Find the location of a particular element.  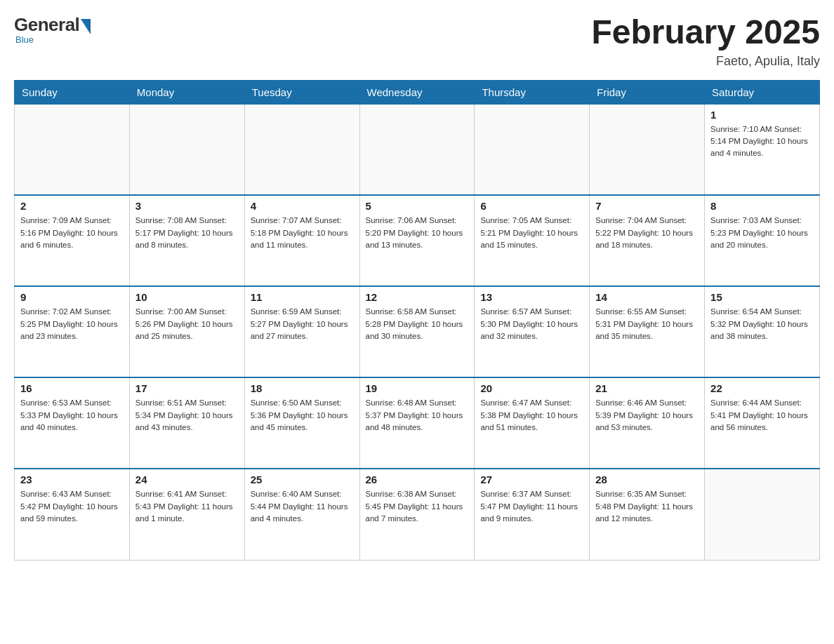

day-cell: 11Sunrise: 6:59 AM Sunset: 5:27 PM Dayli… is located at coordinates (302, 332).